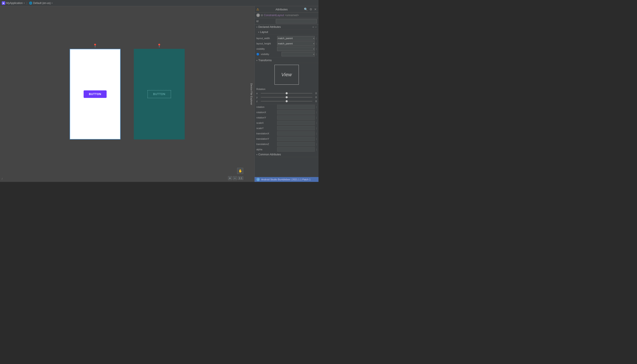 This screenshot has width=637, height=364. What do you see at coordinates (240, 171) in the screenshot?
I see `hand-tool-button: ✋` at bounding box center [240, 171].